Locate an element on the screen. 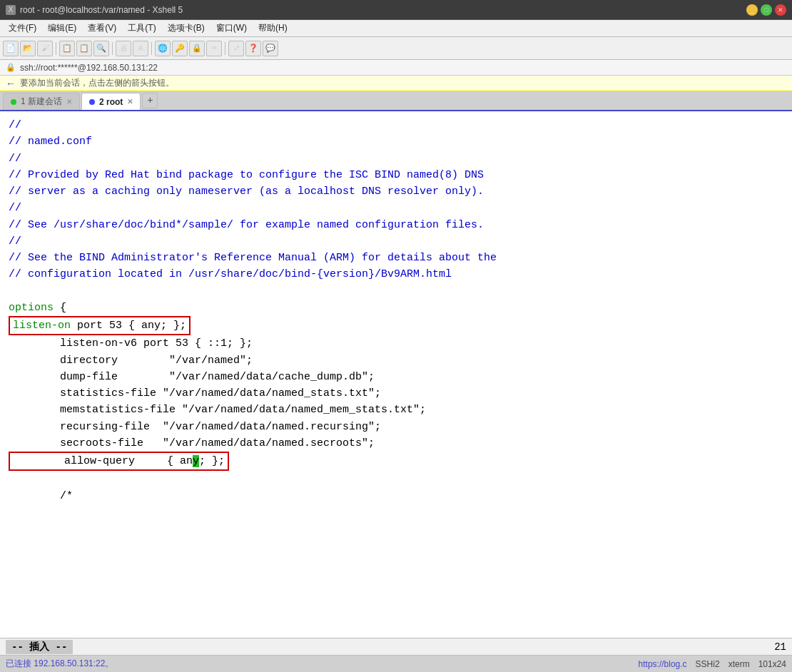 The height and width of the screenshot is (672, 792). search-button: 🔍 is located at coordinates (101, 49).